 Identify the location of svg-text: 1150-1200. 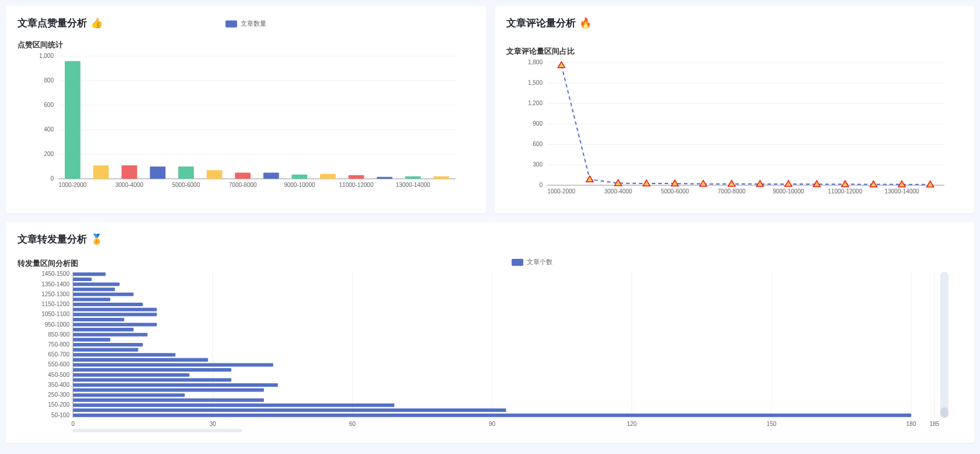
(55, 304).